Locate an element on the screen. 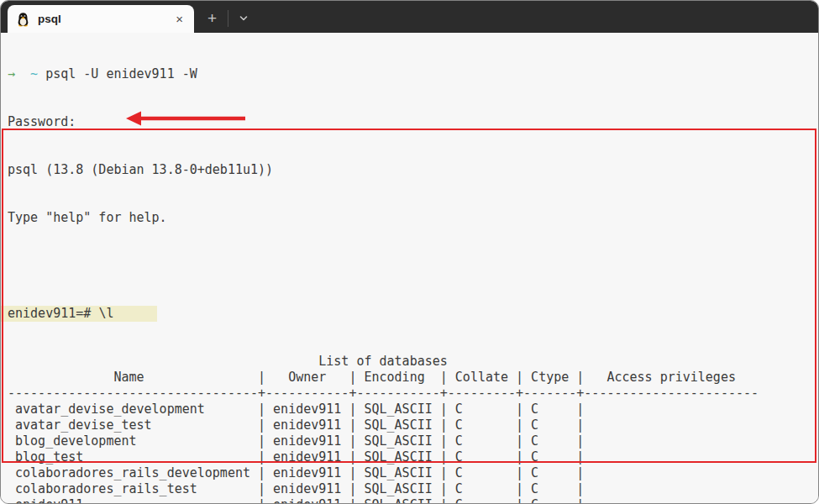 The height and width of the screenshot is (504, 819). tab-bar: psql × + is located at coordinates (410, 17).